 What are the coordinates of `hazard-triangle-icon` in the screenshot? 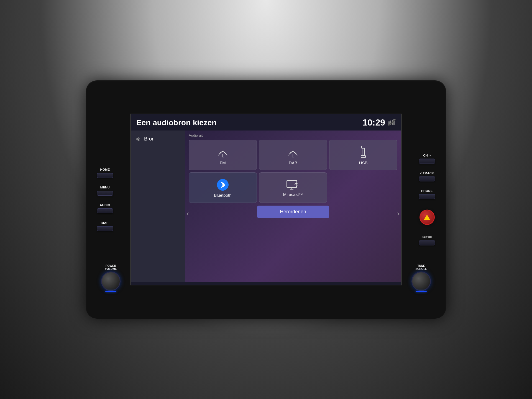 It's located at (427, 217).